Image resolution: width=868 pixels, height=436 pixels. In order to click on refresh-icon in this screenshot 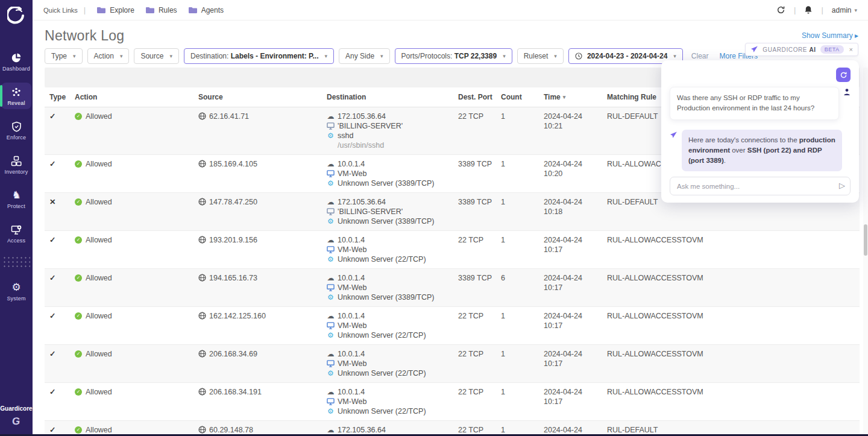, I will do `click(781, 10)`.